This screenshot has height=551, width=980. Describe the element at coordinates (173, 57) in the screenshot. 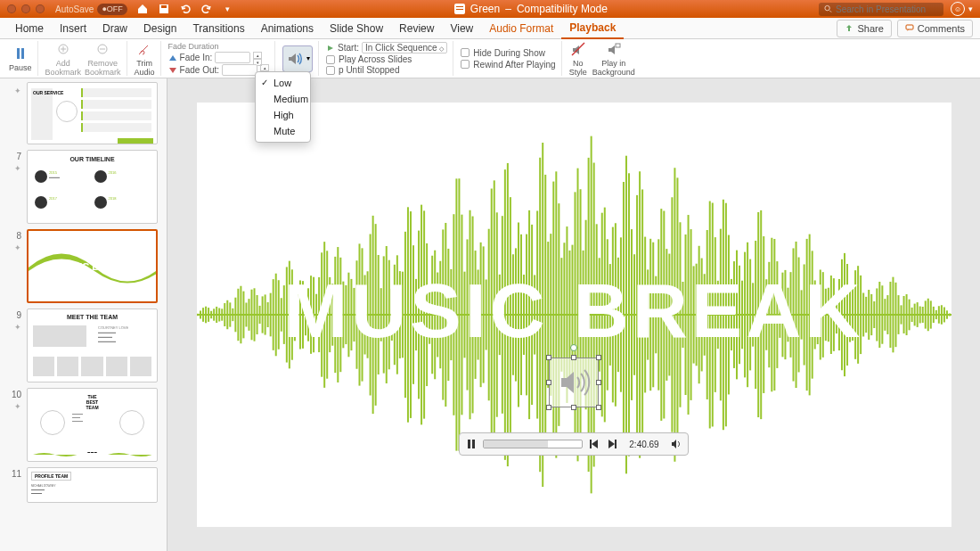

I see `fade-in-icon` at that location.